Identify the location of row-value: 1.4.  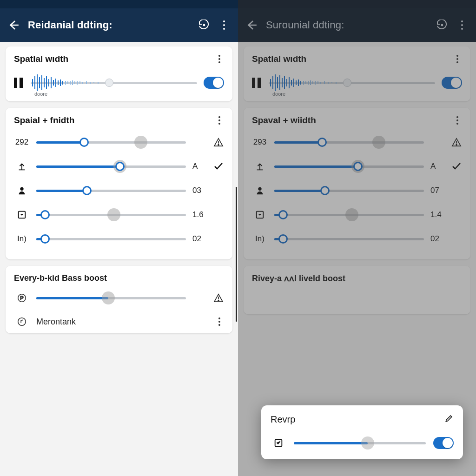
(437, 215).